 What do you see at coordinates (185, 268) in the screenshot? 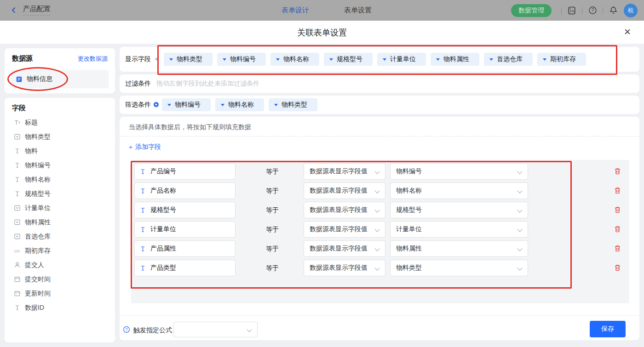
I see `target-field-input: 产品类型` at bounding box center [185, 268].